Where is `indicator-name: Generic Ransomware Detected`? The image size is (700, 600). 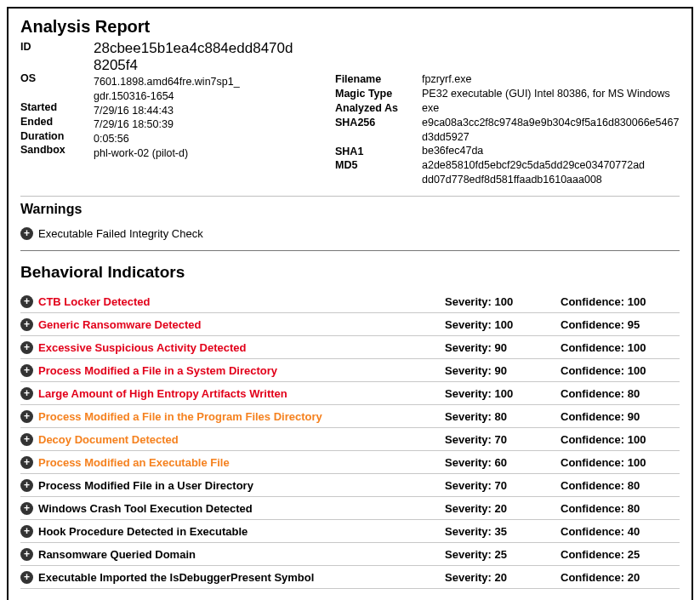
indicator-name: Generic Ransomware Detected is located at coordinates (239, 325).